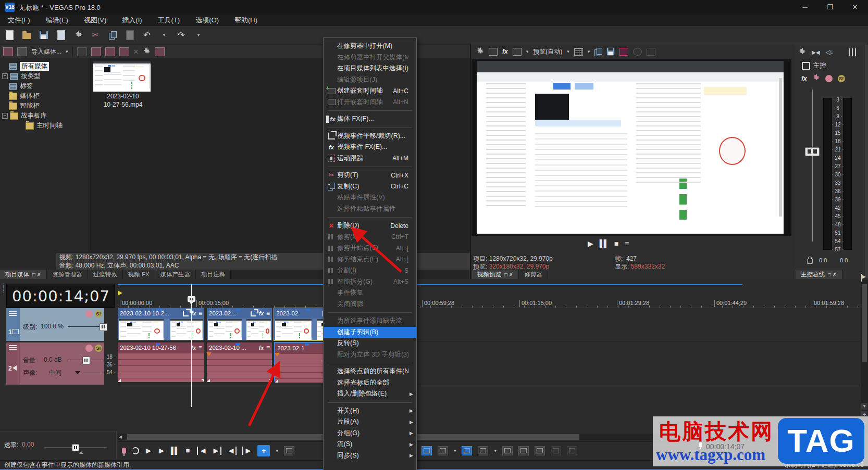 The width and height of the screenshot is (868, 470). Describe the element at coordinates (67, 52) in the screenshot. I see `import-dropdown-icon: ▾` at that location.